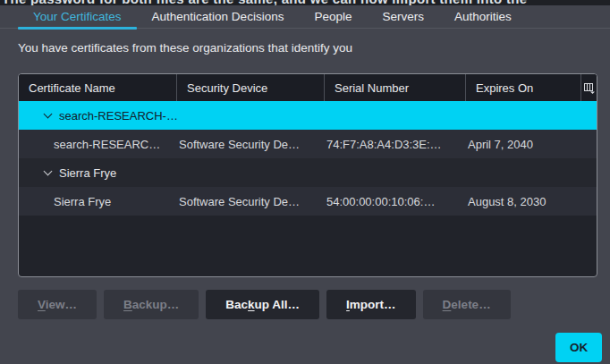 The height and width of the screenshot is (364, 610). Describe the element at coordinates (371, 304) in the screenshot. I see `import-button: Import…` at that location.